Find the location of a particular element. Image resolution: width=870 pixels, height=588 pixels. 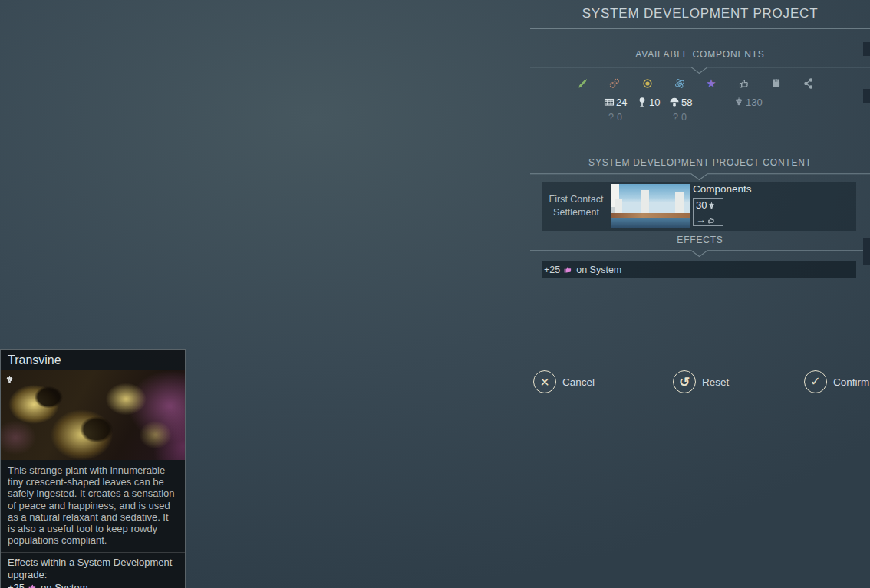

manpower-icon is located at coordinates (776, 84).